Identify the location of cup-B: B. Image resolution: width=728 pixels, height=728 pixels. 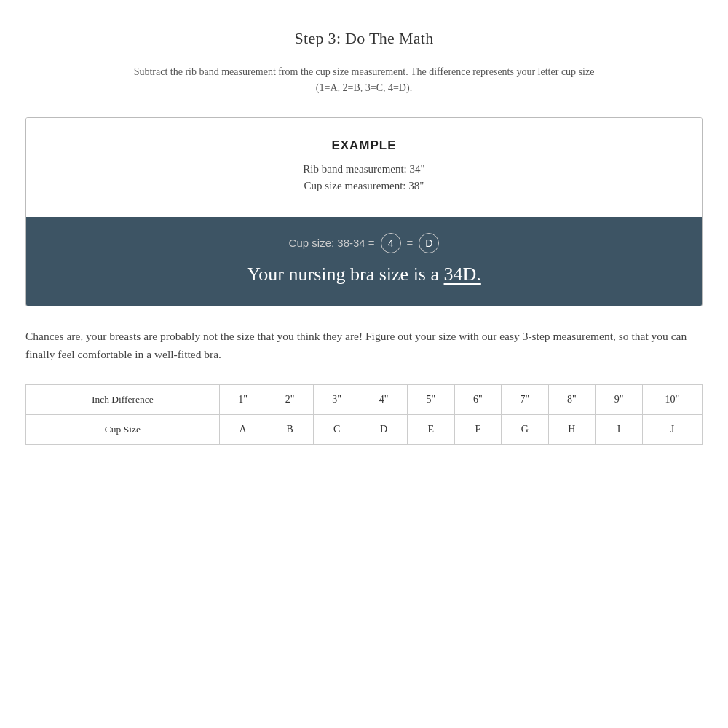
(290, 430).